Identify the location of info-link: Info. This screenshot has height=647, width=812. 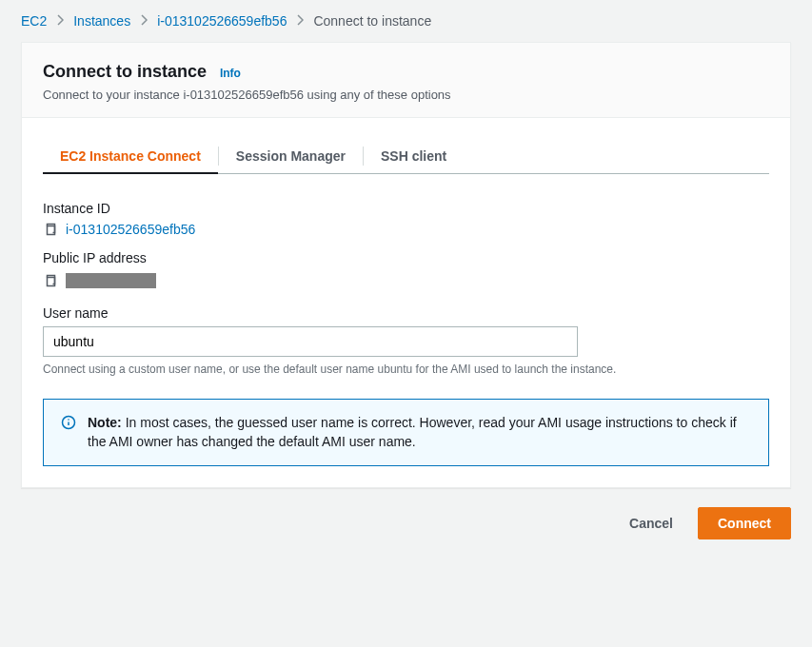
(230, 73).